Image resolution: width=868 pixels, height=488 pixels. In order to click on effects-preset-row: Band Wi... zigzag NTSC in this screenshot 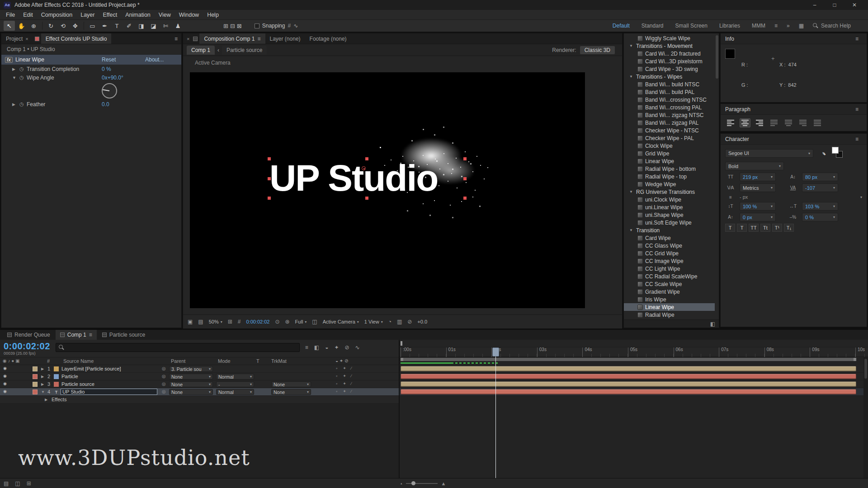, I will do `click(669, 115)`.